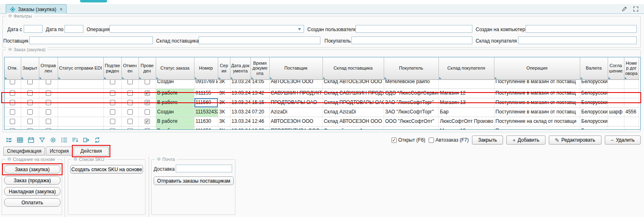 The width and height of the screenshot is (644, 217). What do you see at coordinates (353, 112) in the screenshot?
I see `cell-supplier_wh: Склад AzizaDi` at bounding box center [353, 112].